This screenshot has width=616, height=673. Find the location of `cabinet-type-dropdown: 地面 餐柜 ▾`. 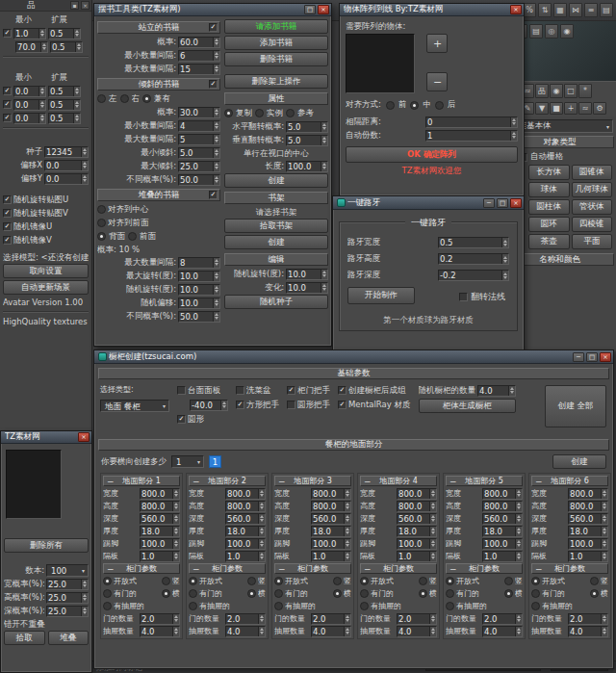

cabinet-type-dropdown: 地面 餐柜 ▾ is located at coordinates (135, 406).